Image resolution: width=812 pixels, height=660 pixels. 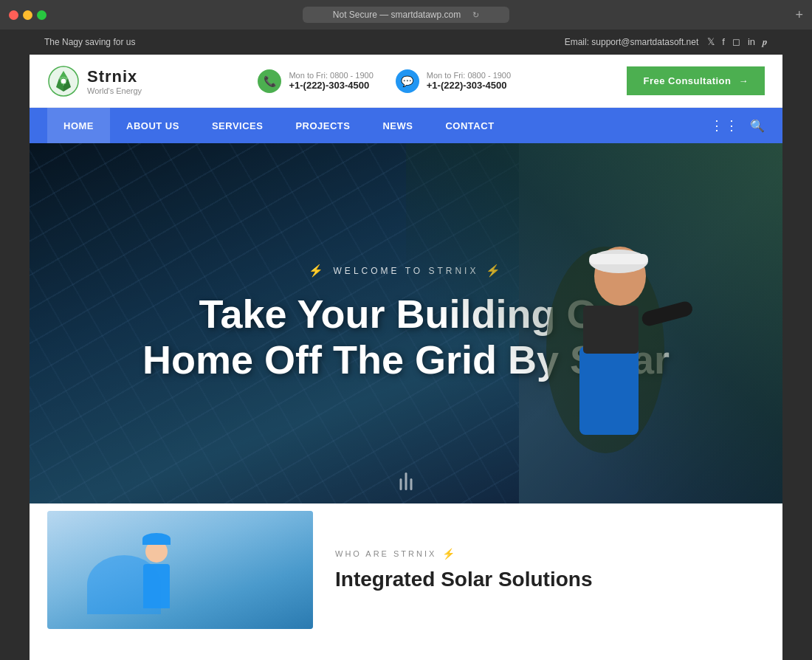 I want to click on social-icons: 𝕏 f ◻ in 𝒑, so click(x=737, y=42).